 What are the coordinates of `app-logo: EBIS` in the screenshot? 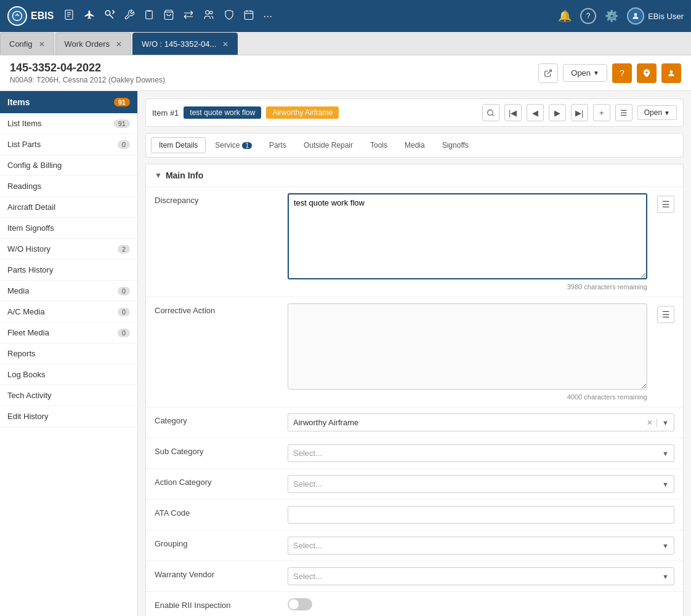 It's located at (31, 16).